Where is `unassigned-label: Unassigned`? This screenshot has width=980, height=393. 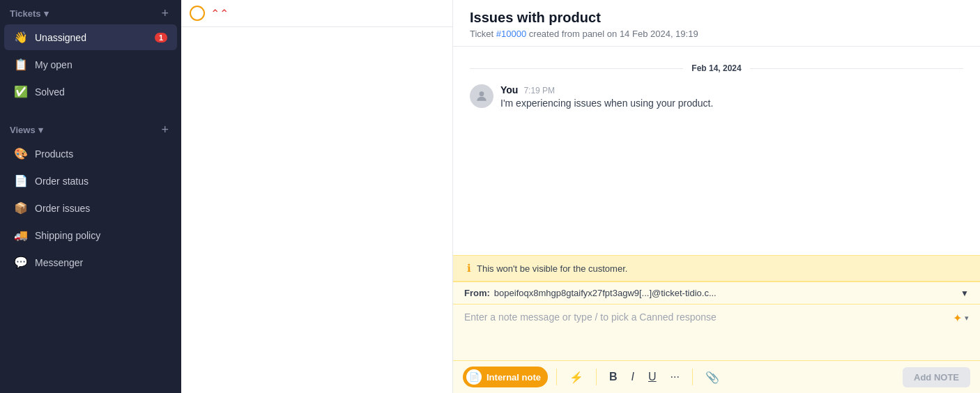
unassigned-label: Unassigned is located at coordinates (91, 38).